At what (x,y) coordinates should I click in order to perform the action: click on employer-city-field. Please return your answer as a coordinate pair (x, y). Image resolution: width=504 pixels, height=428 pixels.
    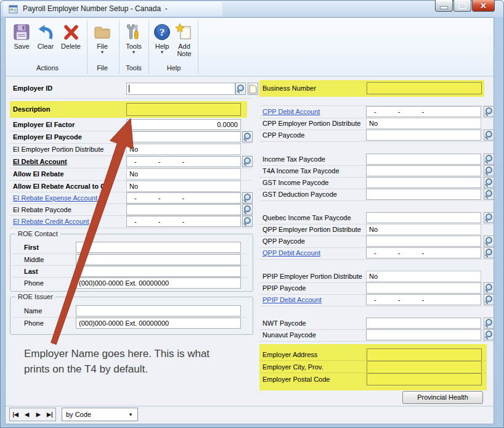
    Looking at the image, I should click on (424, 367).